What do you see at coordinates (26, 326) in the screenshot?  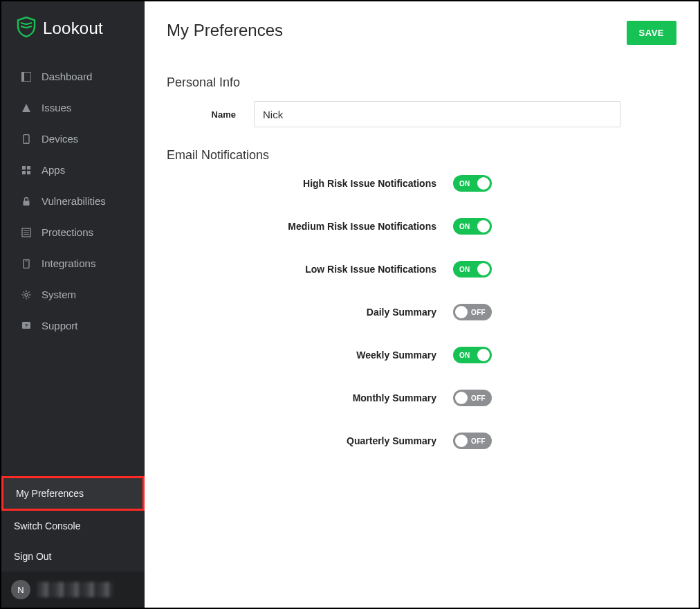 I see `help-icon: ?` at bounding box center [26, 326].